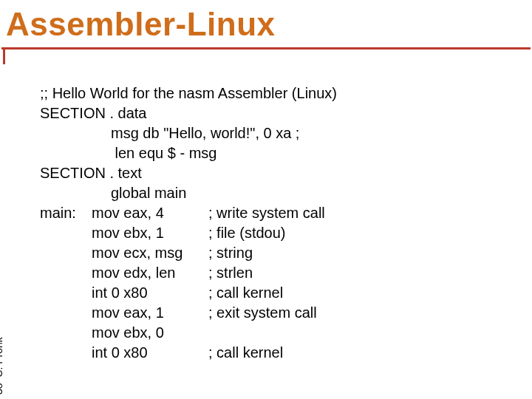 This screenshot has height=399, width=532. What do you see at coordinates (286, 253) in the screenshot?
I see `code-line: mov ecx, msg ; string` at bounding box center [286, 253].